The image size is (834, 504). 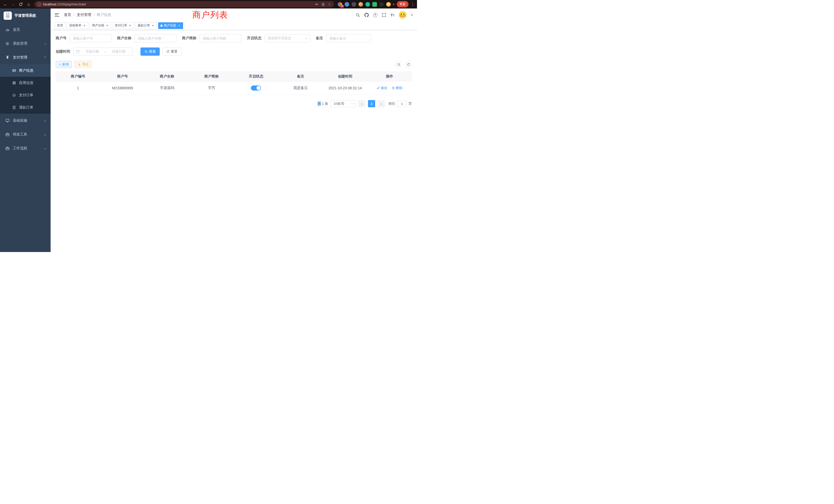 I want to click on browser-back-icon: ←, so click(x=5, y=4).